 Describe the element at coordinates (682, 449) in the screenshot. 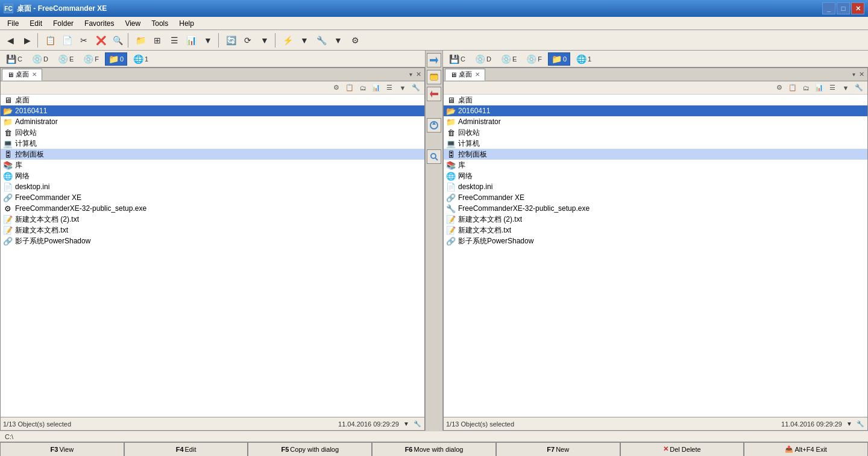

I see `fkey-del: ✕ Del Delete` at that location.